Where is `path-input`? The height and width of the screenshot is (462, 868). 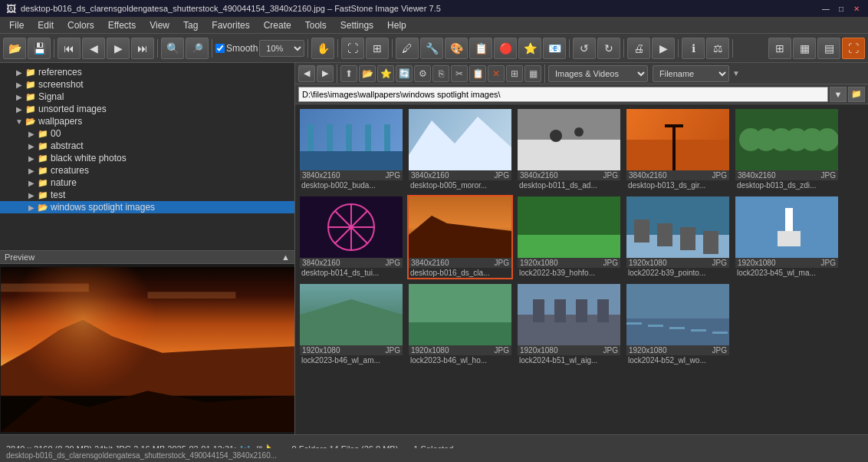
path-input is located at coordinates (563, 94).